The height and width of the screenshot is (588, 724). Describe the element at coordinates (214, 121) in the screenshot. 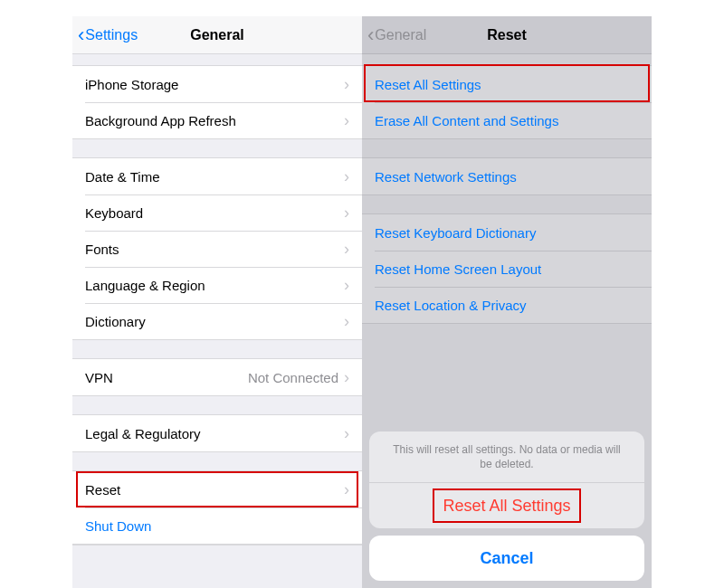

I see `row-label: Background App Refresh` at that location.